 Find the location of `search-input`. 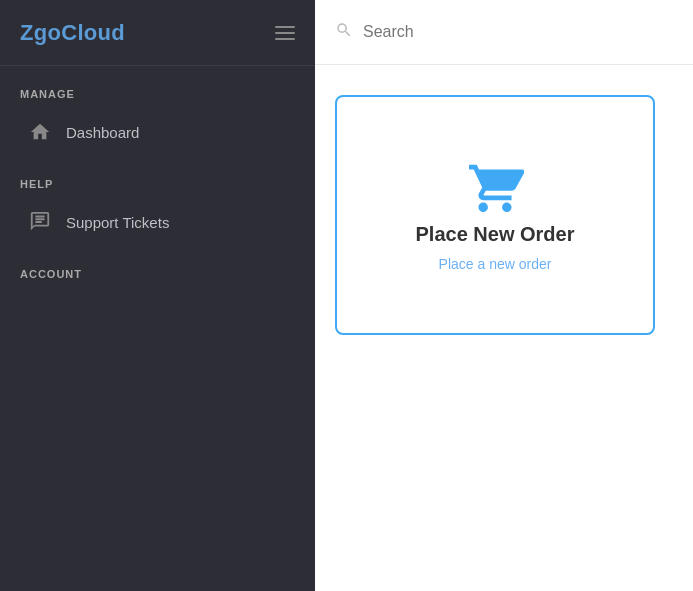

search-input is located at coordinates (518, 32).